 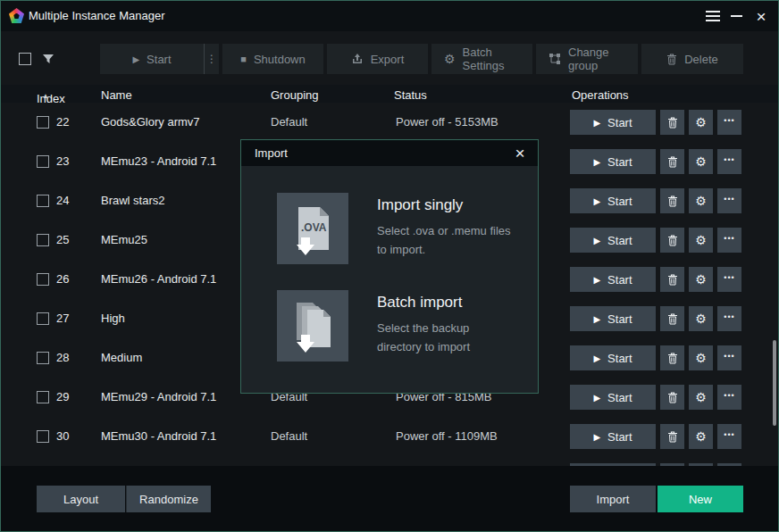 What do you see at coordinates (25, 59) in the screenshot?
I see `select-all-checkbox` at bounding box center [25, 59].